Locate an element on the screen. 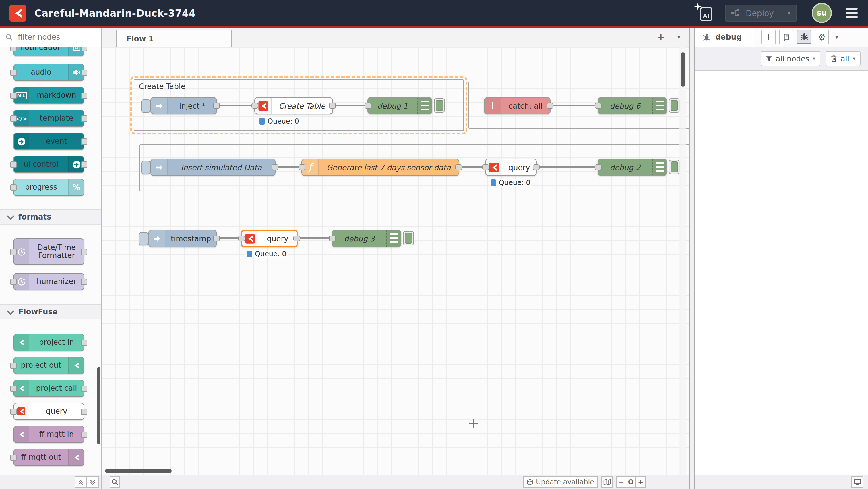 The height and width of the screenshot is (489, 868). palette-node-audio: audio is located at coordinates (49, 72).